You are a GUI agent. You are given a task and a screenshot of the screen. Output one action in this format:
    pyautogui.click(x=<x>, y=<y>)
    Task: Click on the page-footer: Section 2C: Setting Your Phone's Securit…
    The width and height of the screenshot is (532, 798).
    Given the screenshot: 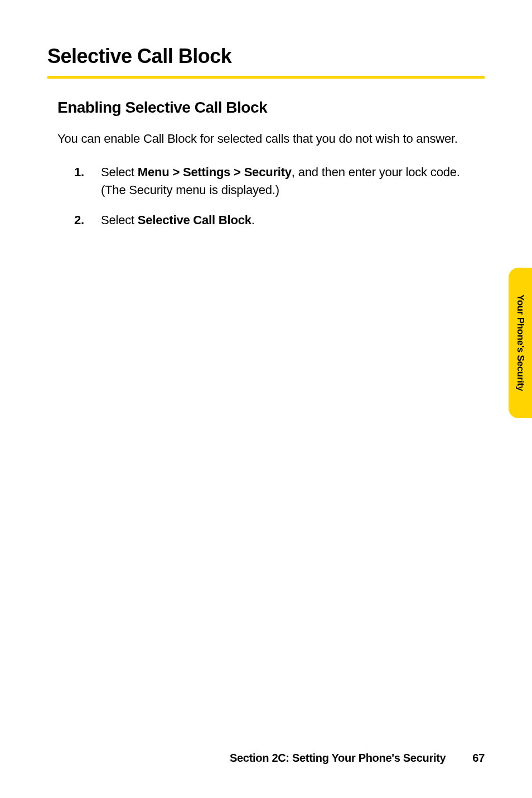 What is the action you would take?
    pyautogui.click(x=266, y=758)
    